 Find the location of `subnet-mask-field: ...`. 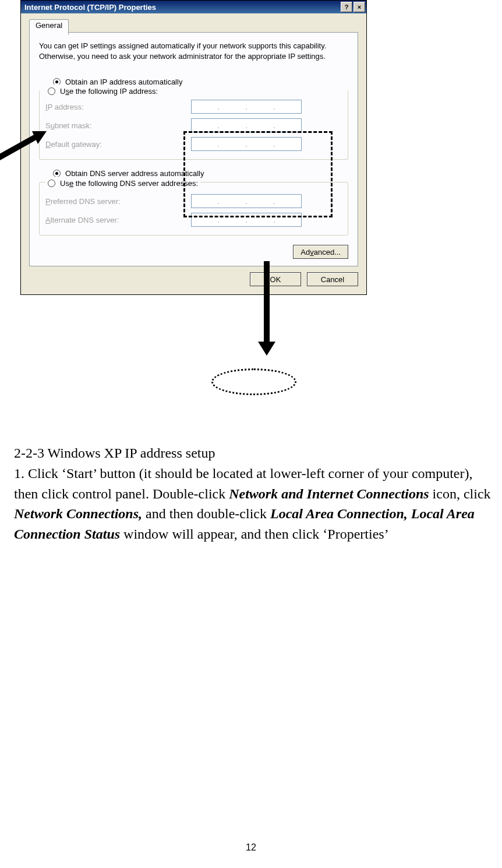

subnet-mask-field: ... is located at coordinates (246, 125).